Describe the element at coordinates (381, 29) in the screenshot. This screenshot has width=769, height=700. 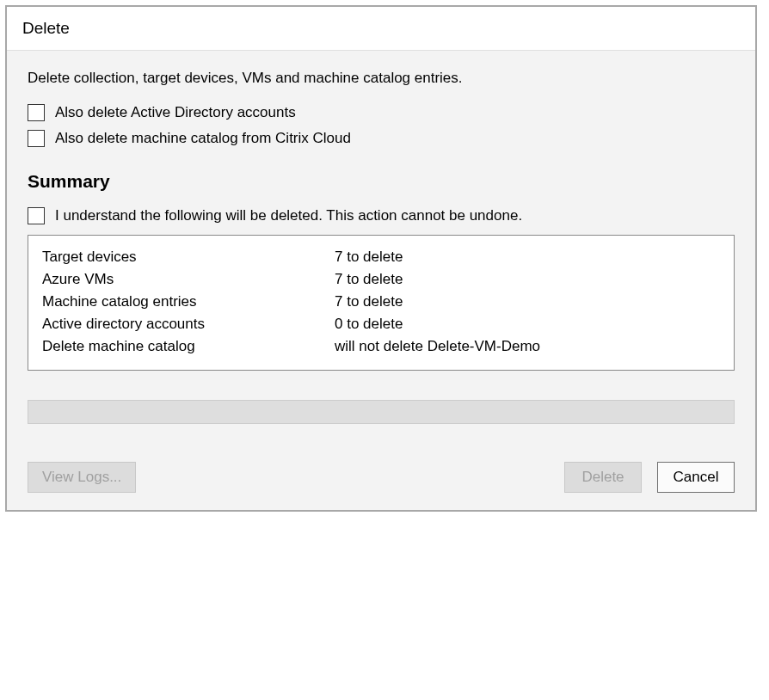
I see `dialog-title: Delete` at that location.